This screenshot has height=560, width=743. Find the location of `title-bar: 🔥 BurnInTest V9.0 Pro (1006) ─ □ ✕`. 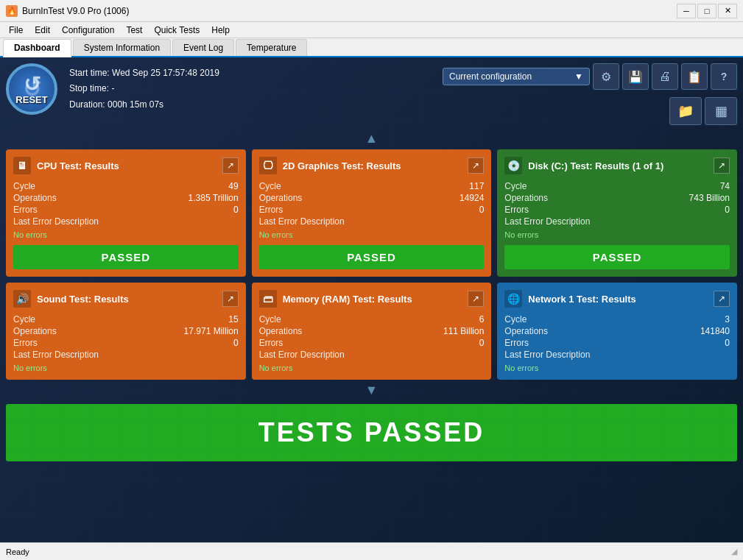

title-bar: 🔥 BurnInTest V9.0 Pro (1006) ─ □ ✕ is located at coordinates (371, 11).